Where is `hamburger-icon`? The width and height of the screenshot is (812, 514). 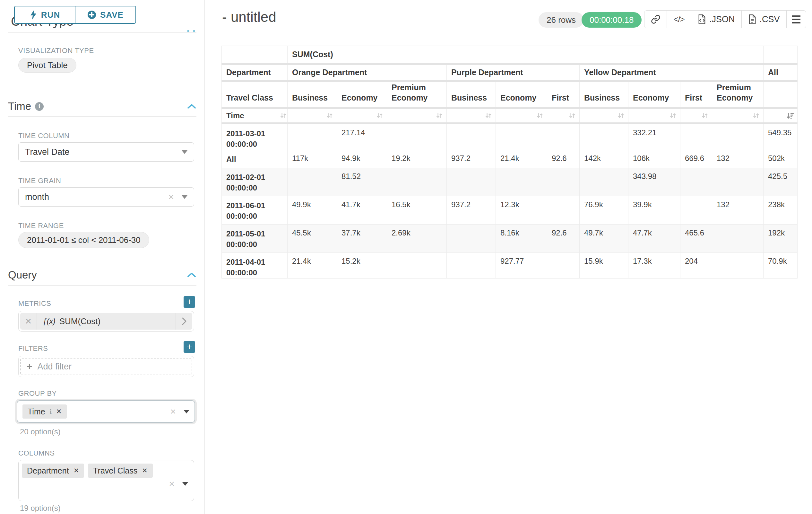
hamburger-icon is located at coordinates (796, 20).